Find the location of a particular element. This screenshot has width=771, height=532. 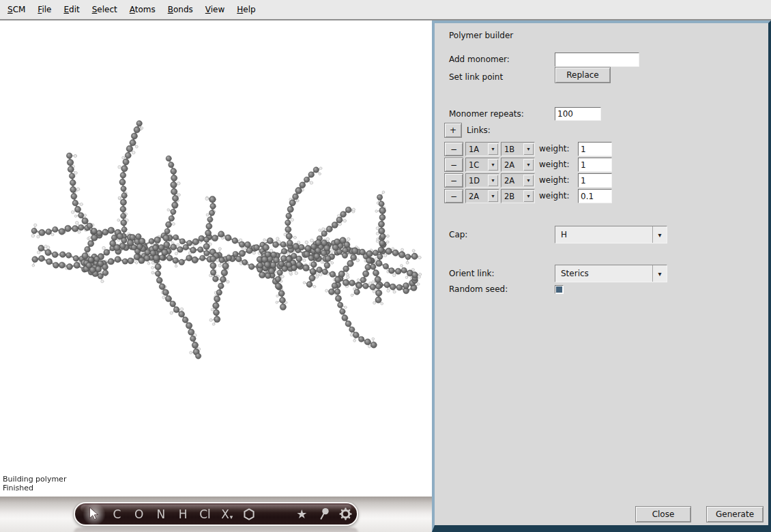

orient-link-value: Sterics is located at coordinates (604, 274).